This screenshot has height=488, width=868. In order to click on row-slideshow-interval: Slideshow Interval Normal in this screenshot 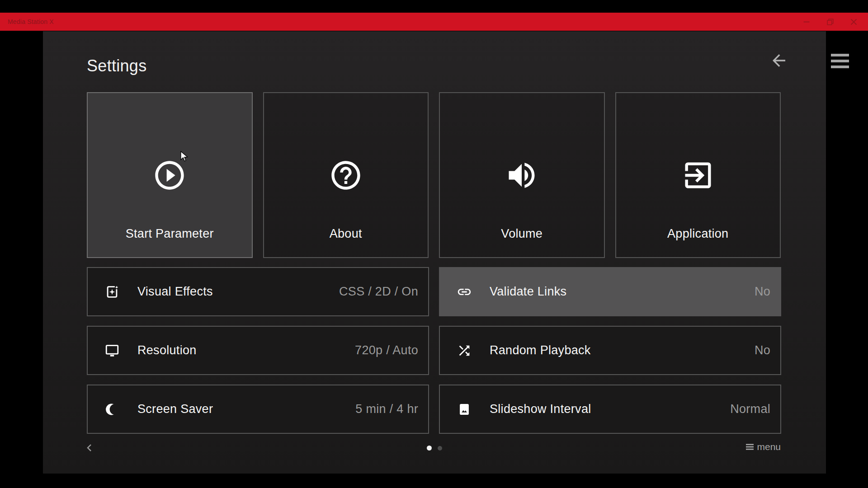, I will do `click(610, 409)`.